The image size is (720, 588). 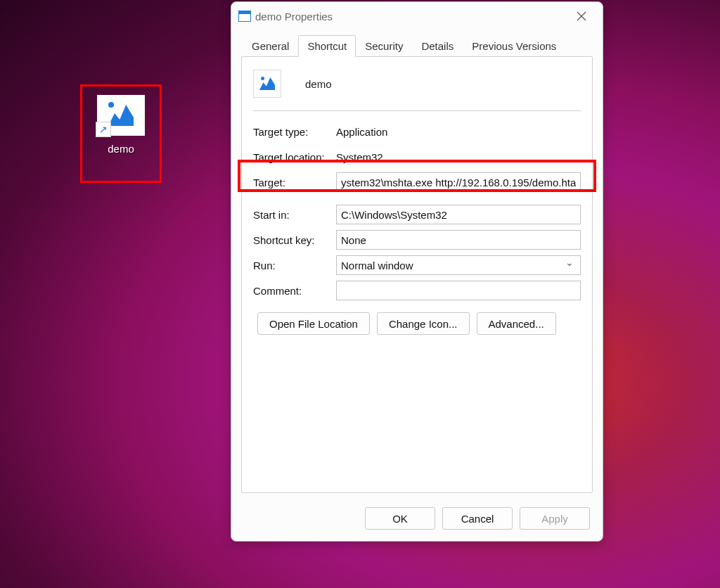 What do you see at coordinates (516, 324) in the screenshot?
I see `advanced-button: Advanced...` at bounding box center [516, 324].